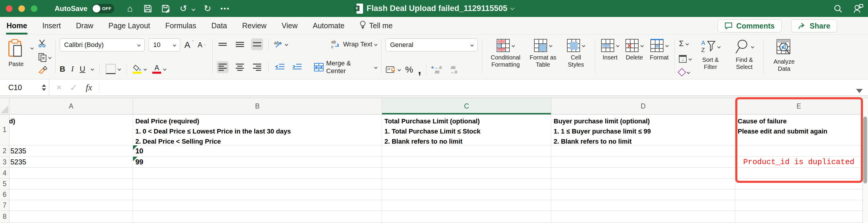 Image resolution: width=868 pixels, height=223 pixels. I want to click on font-color-button: A, so click(159, 69).